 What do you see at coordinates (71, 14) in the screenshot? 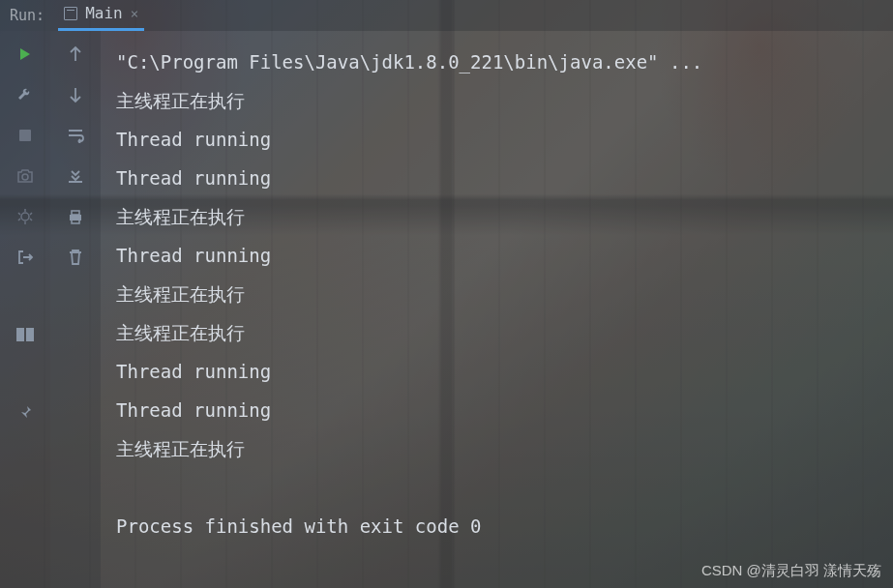
I see `app-window-icon` at bounding box center [71, 14].